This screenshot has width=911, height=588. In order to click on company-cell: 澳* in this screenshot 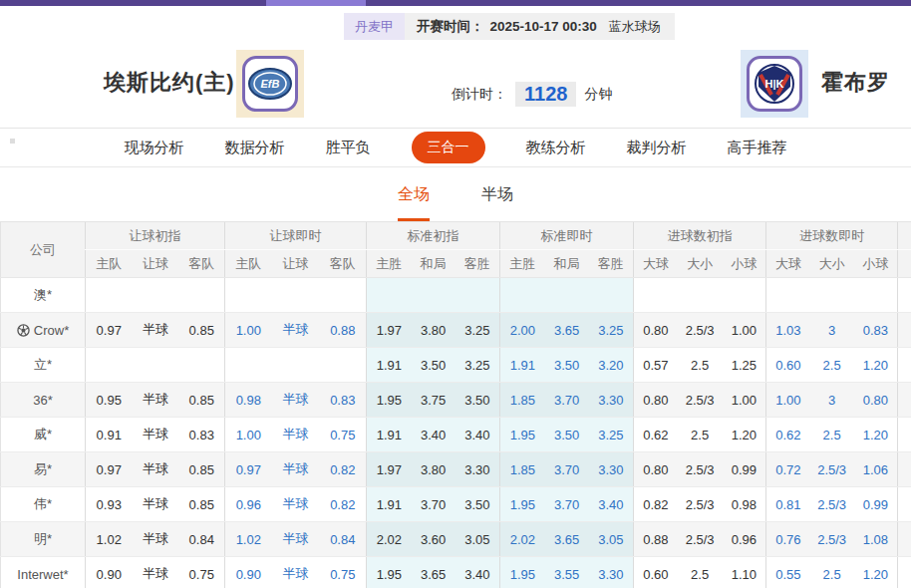, I will do `click(44, 295)`.